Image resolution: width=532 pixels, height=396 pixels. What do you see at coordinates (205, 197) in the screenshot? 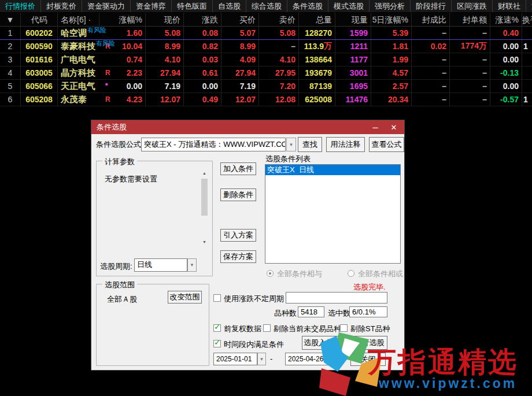
I see `scrollbar-thumb` at bounding box center [205, 197].